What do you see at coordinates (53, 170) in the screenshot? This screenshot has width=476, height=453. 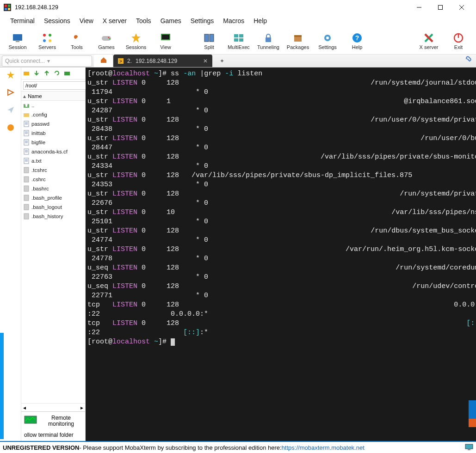 I see `list-item: .tcshrc` at bounding box center [53, 170].